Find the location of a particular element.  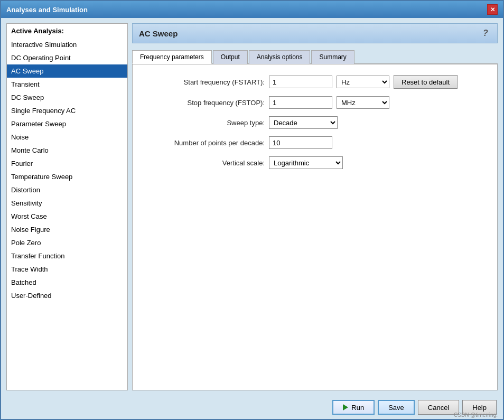

sidebar-item-dc-operating-point: DC Operating Point is located at coordinates (67, 58).